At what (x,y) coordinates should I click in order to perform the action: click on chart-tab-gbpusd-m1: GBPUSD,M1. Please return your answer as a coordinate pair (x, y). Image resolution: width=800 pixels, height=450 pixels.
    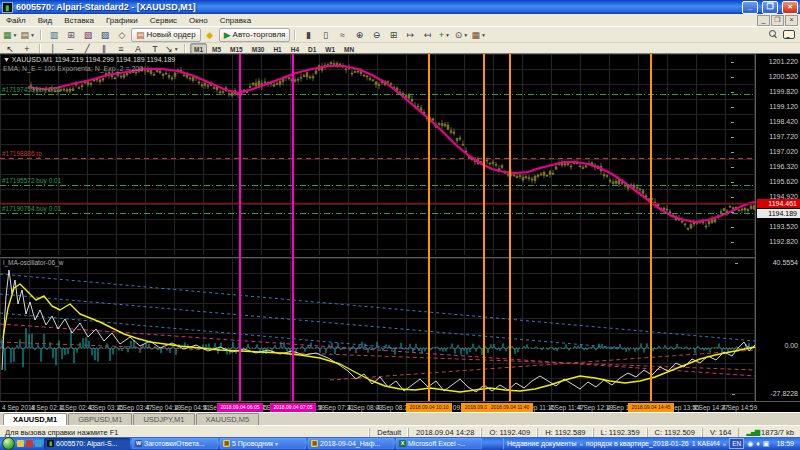
    Looking at the image, I should click on (100, 419).